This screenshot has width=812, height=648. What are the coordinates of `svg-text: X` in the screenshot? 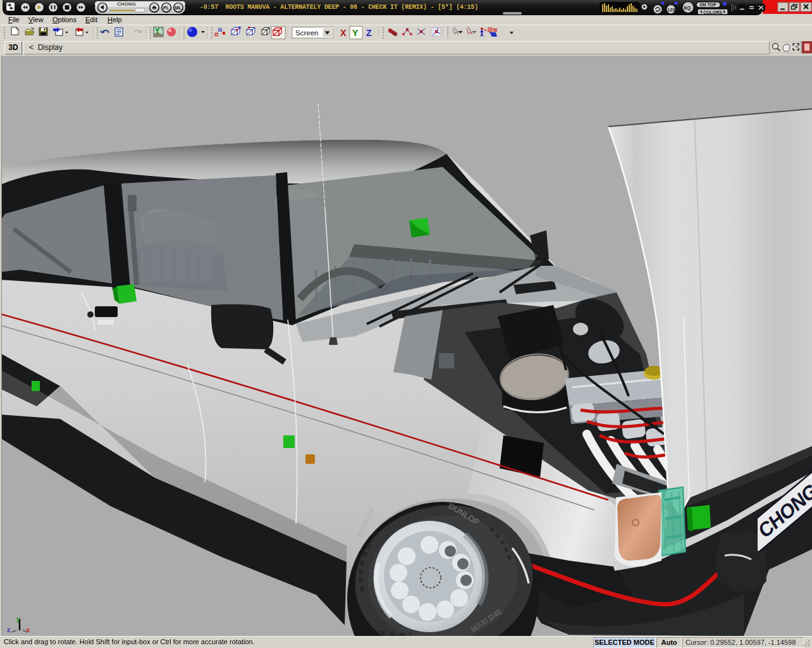 It's located at (343, 33).